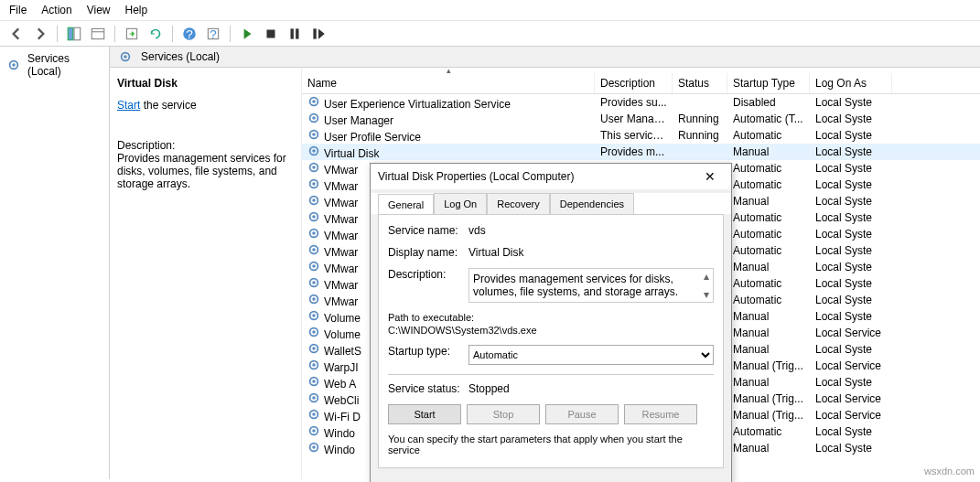 This screenshot has width=980, height=482. What do you see at coordinates (851, 448) in the screenshot?
I see `cell-logon: Local Syste` at bounding box center [851, 448].